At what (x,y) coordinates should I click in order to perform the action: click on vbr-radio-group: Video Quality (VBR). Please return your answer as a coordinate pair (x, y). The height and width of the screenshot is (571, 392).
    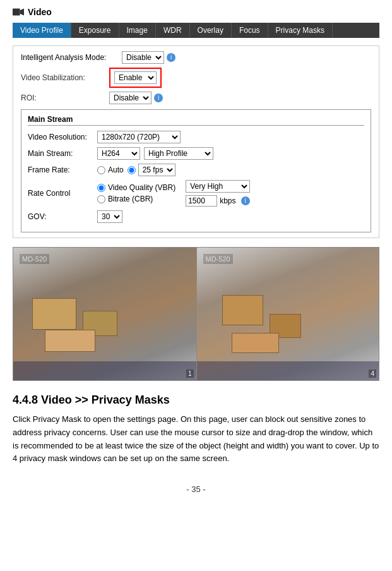
    Looking at the image, I should click on (136, 188).